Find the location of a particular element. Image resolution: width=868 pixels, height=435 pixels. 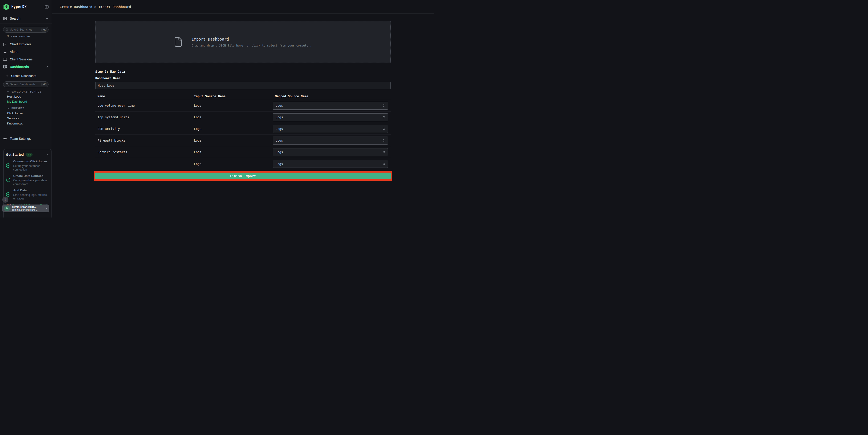

table-row: Log volume over time Logs Logs is located at coordinates (243, 106).